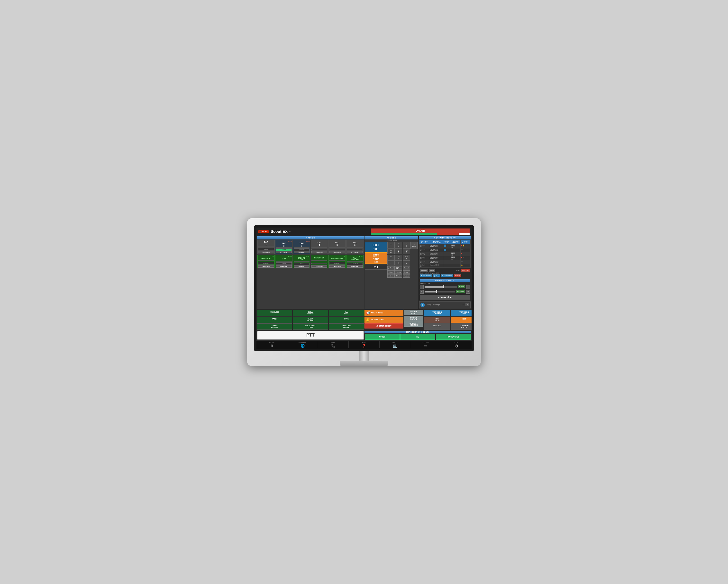 This screenshot has width=728, height=584. What do you see at coordinates (355, 250) in the screenshot?
I see `radio-tac6-select` at bounding box center [355, 250].